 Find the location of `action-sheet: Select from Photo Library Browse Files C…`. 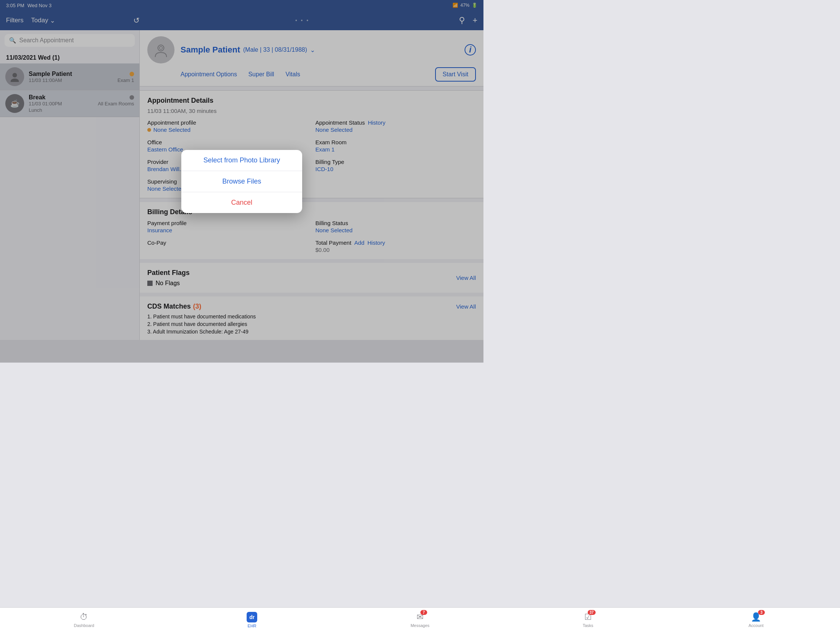

action-sheet: Select from Photo Library Browse Files C… is located at coordinates (242, 182).